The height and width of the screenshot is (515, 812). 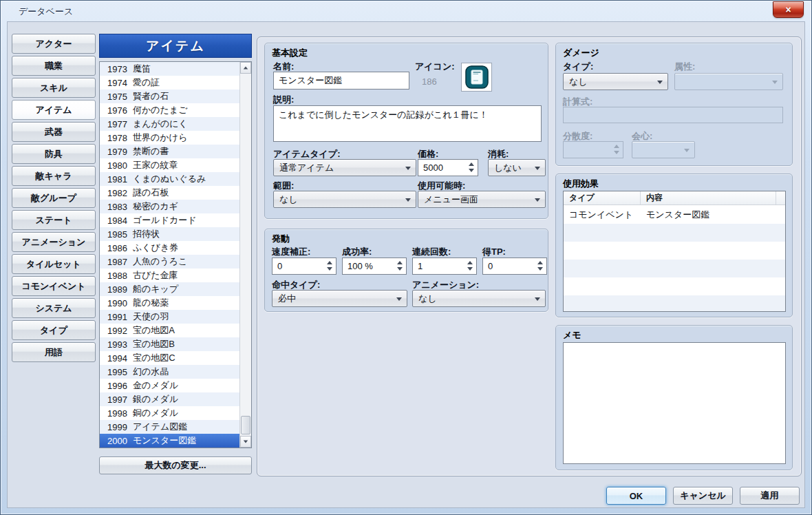 What do you see at coordinates (169, 110) in the screenshot?
I see `list-item: 1976 何かのたまご` at bounding box center [169, 110].